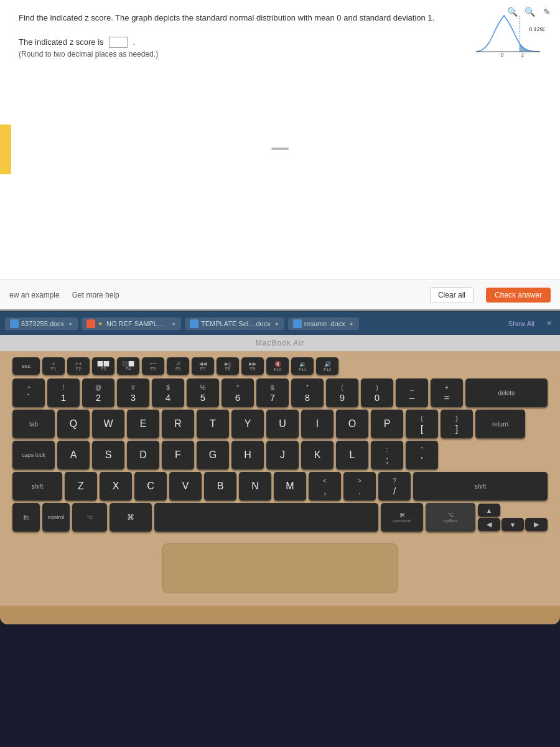 The height and width of the screenshot is (747, 560). Describe the element at coordinates (457, 424) in the screenshot. I see `key-bracket-right: } ]` at that location.